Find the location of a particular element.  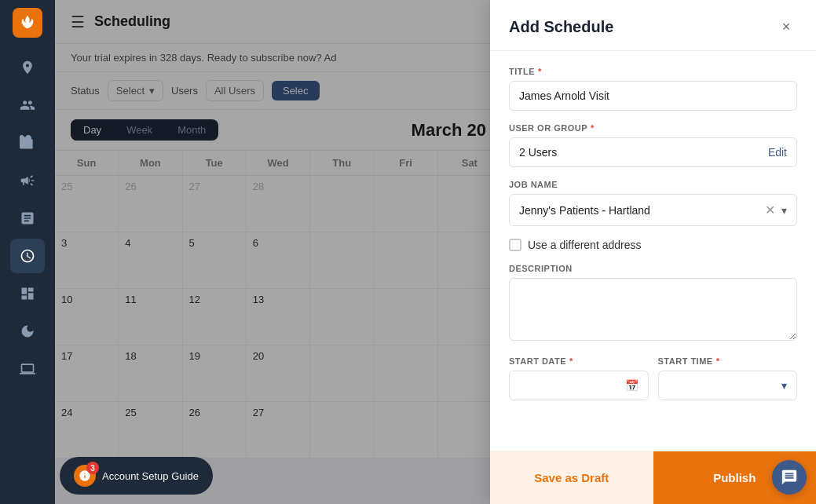

edit-users-link: Edit is located at coordinates (778, 152).